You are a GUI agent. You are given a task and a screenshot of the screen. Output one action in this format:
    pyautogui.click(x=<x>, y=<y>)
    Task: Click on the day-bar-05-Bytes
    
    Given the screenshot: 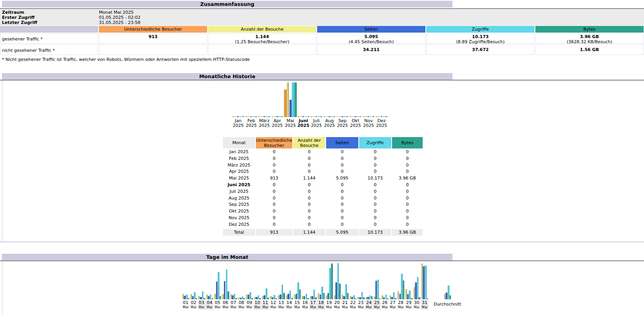 What is the action you would take?
    pyautogui.click(x=221, y=298)
    